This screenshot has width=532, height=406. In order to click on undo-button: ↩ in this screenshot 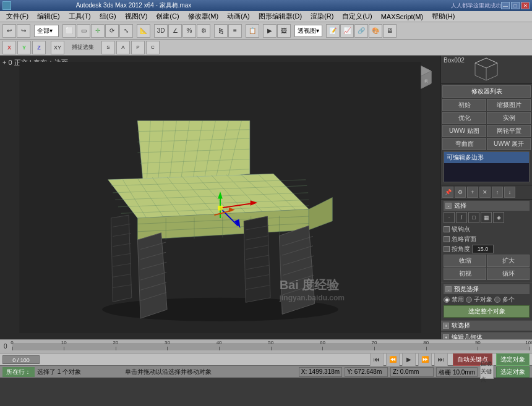, I will do `click(9, 31)`.